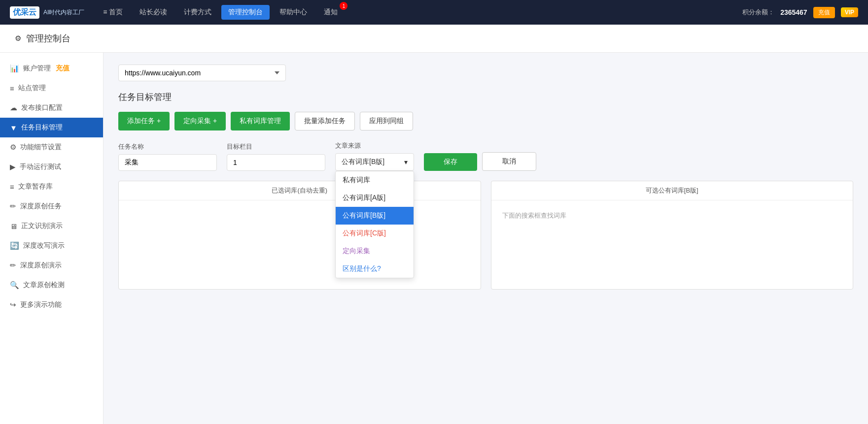 The height and width of the screenshot is (424, 868). Describe the element at coordinates (375, 198) in the screenshot. I see `source-option-公有词库[A版]: 公有词库[A版]` at that location.